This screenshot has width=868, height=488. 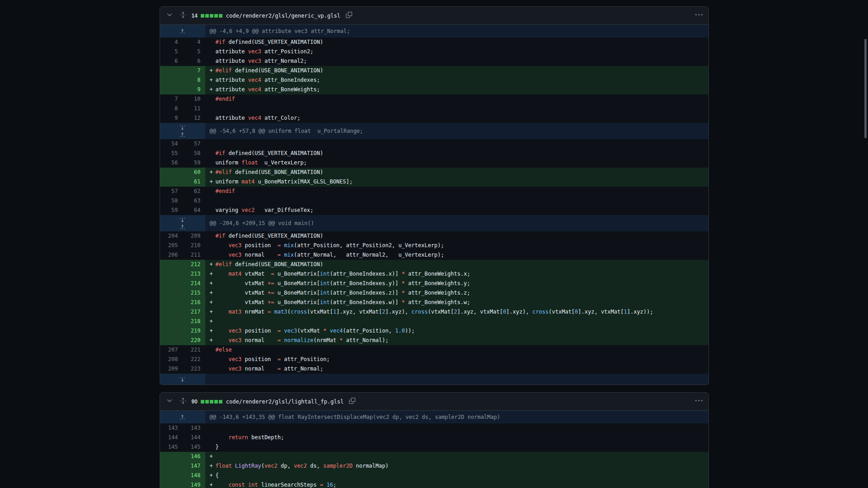 What do you see at coordinates (194, 447) in the screenshot?
I see `new-line-number: 145` at bounding box center [194, 447].